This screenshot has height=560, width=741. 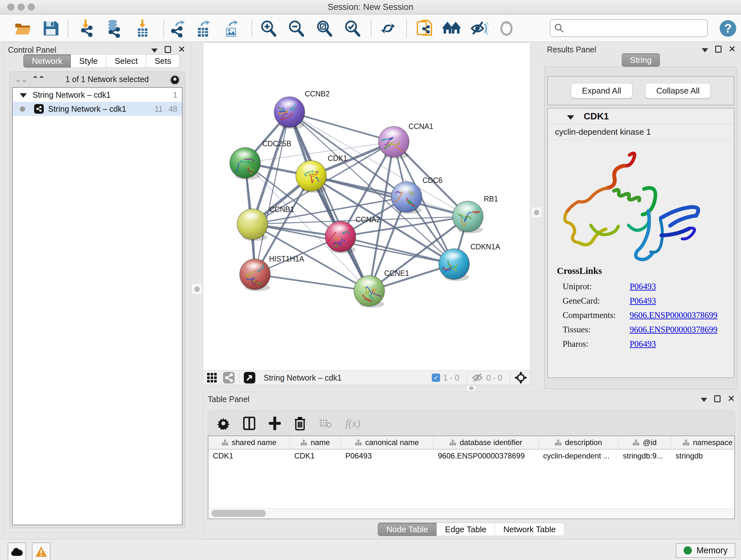 I want to click on open-folder-icon, so click(x=23, y=28).